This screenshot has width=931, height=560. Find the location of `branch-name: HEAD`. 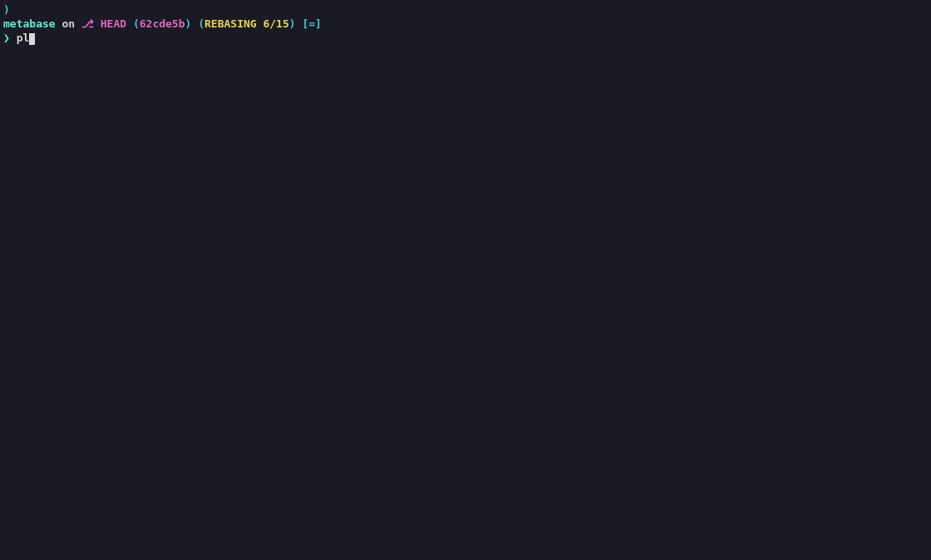

branch-name: HEAD is located at coordinates (113, 25).